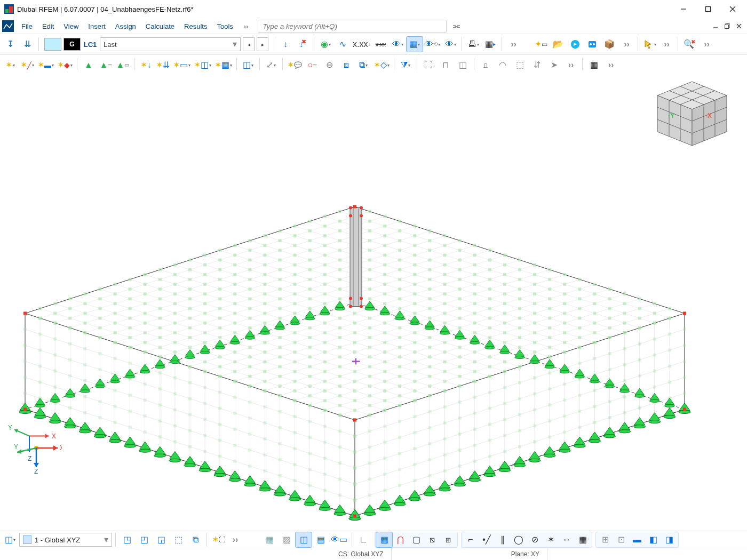  I want to click on navcube: -Y -X, so click(692, 115).